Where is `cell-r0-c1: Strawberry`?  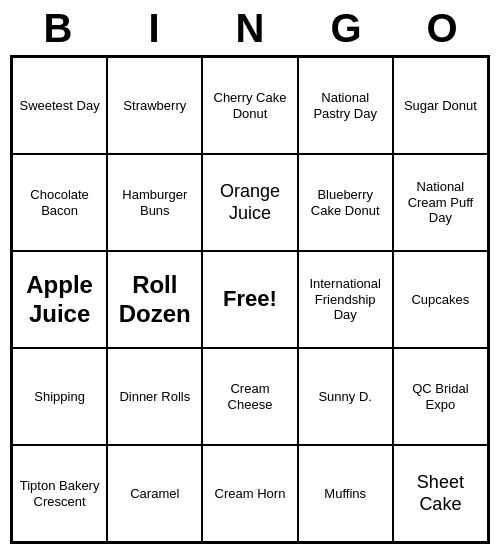
cell-r0-c1: Strawberry is located at coordinates (154, 106).